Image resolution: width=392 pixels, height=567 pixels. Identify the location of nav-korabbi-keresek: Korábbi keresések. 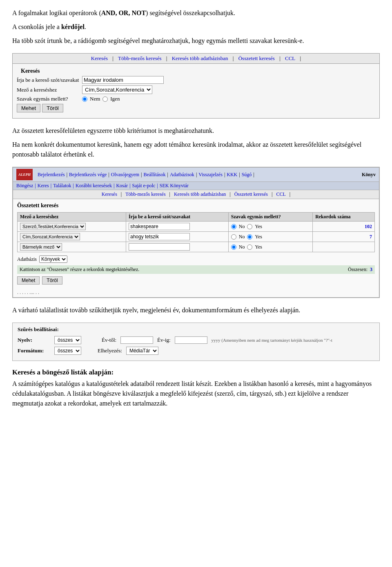
(94, 186).